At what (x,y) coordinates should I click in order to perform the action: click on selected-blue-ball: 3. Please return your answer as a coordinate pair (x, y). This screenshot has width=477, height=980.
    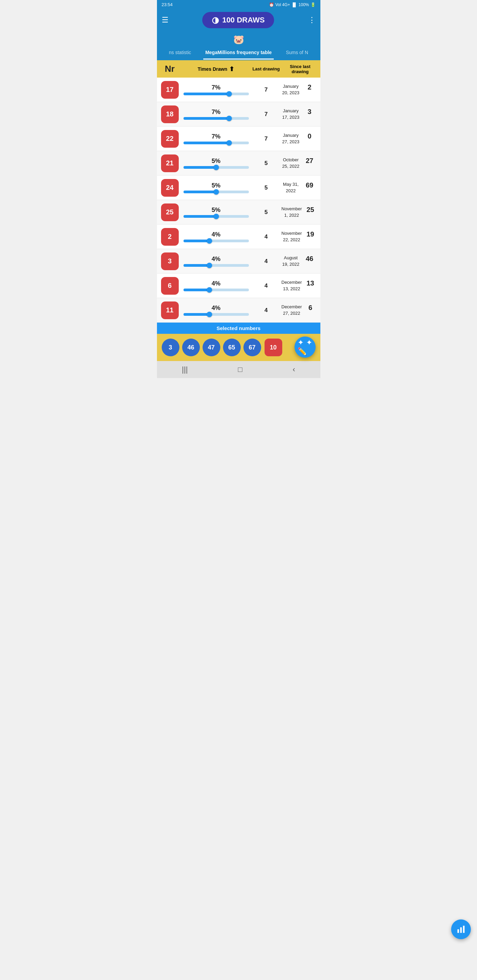
    Looking at the image, I should click on (171, 347).